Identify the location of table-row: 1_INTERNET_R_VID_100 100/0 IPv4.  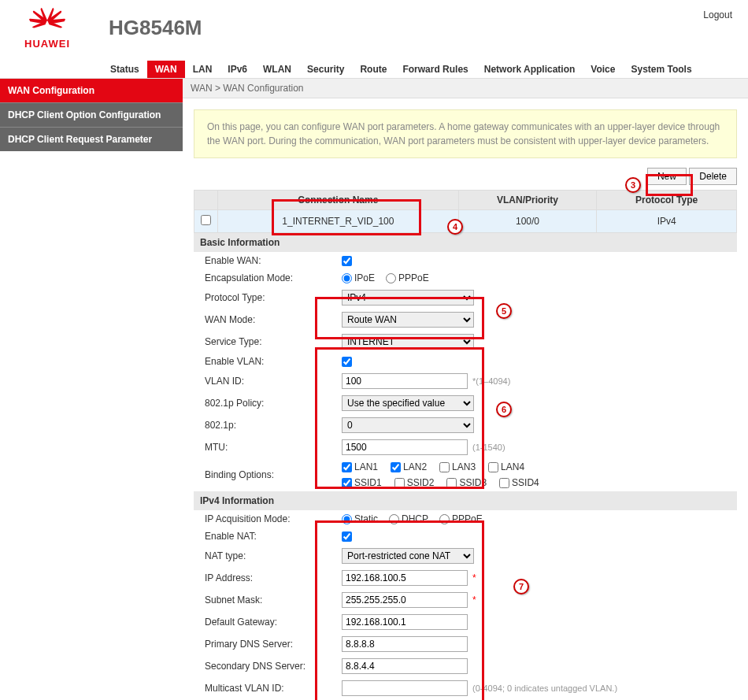
(466, 222).